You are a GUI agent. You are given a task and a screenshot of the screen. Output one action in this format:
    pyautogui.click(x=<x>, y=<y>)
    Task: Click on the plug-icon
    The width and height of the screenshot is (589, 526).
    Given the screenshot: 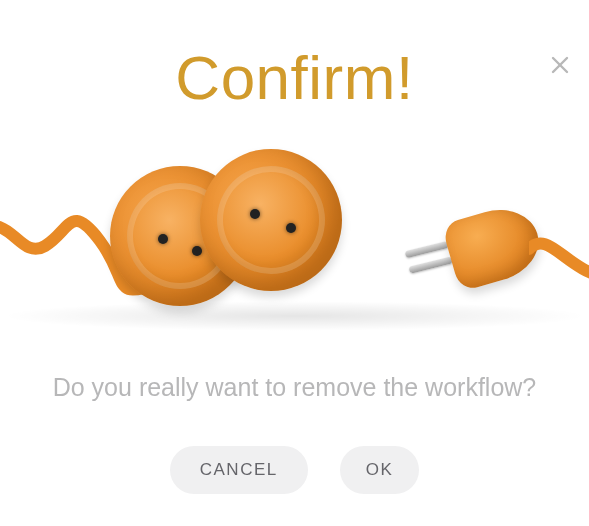 What is the action you would take?
    pyautogui.click(x=489, y=261)
    